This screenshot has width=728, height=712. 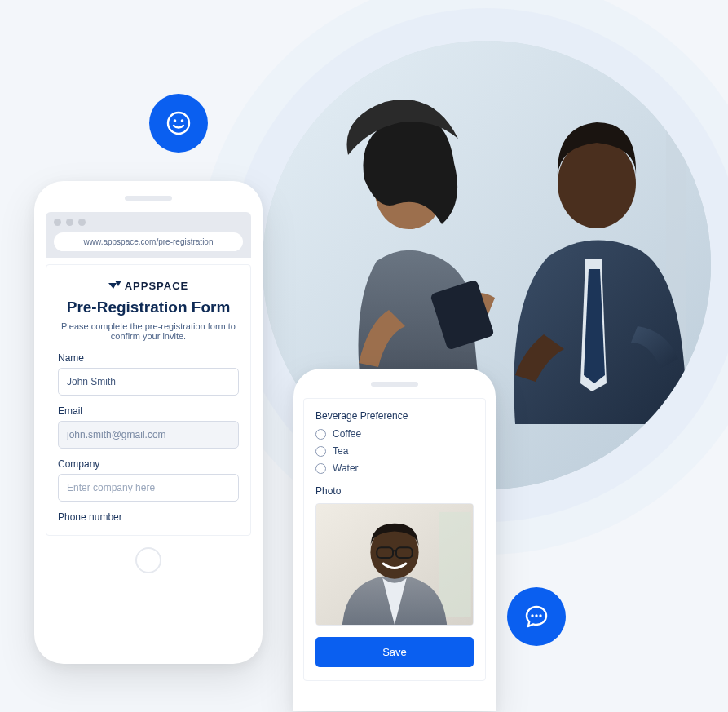 What do you see at coordinates (341, 451) in the screenshot?
I see `radio-label: Tea` at bounding box center [341, 451].